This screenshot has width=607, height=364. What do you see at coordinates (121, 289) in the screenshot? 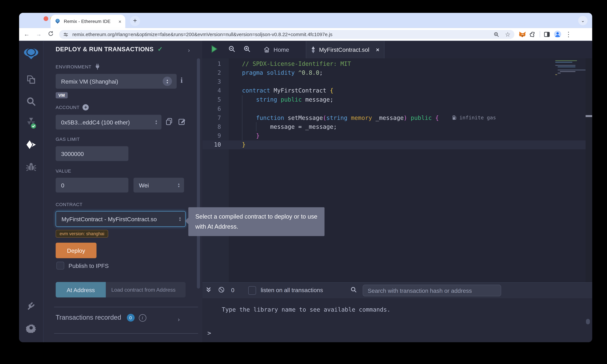
I see `at-address-group: At Address` at bounding box center [121, 289].